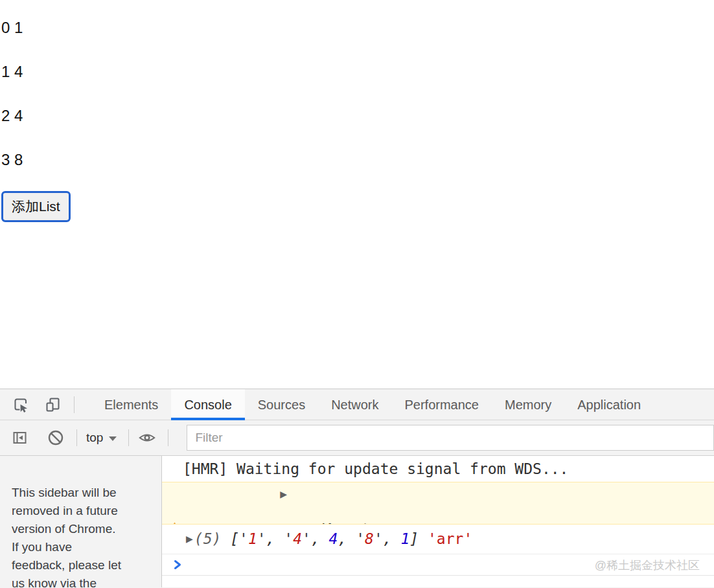 This screenshot has width=714, height=588. I want to click on prompt-chevron-icon, so click(178, 565).